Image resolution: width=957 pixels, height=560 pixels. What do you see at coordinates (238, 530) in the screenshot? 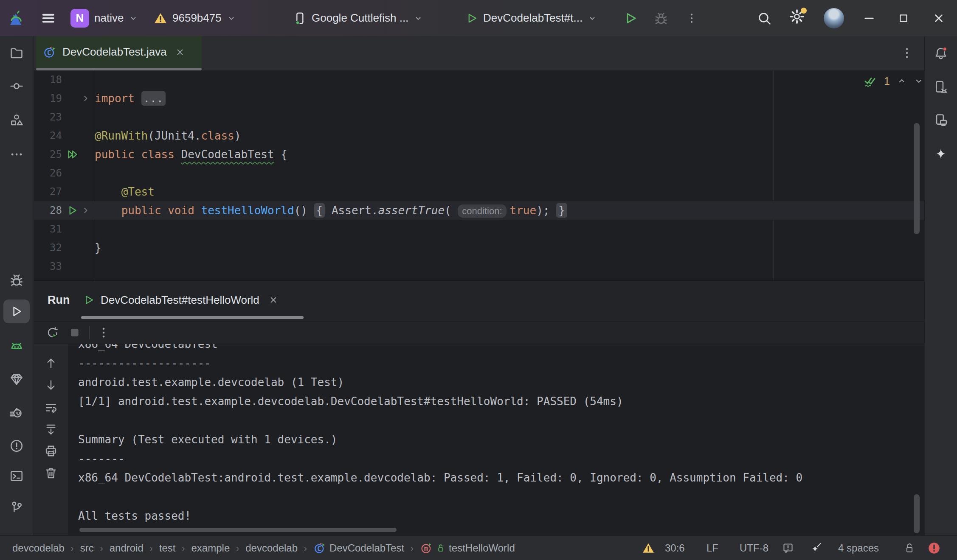
I see `console-h-scrollbar` at bounding box center [238, 530].